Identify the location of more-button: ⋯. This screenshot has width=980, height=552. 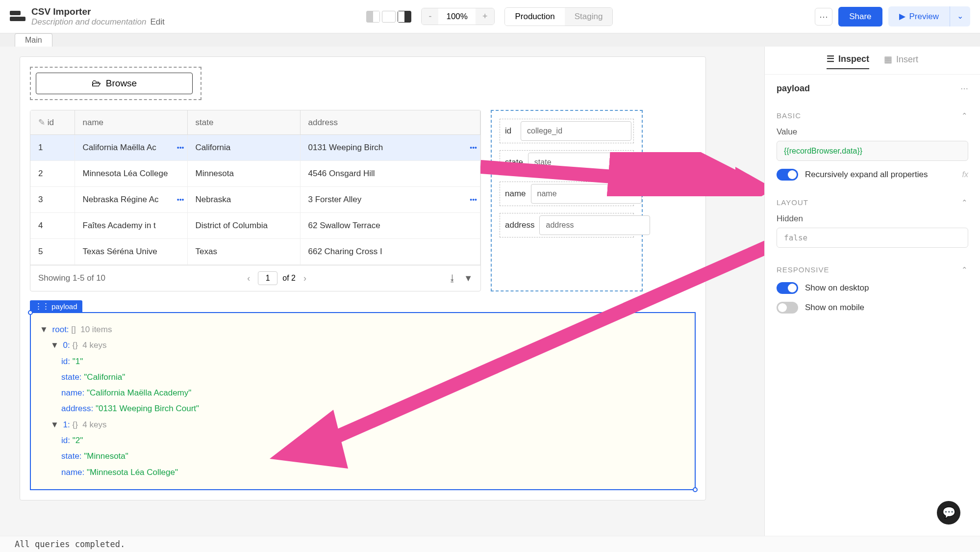
(824, 17).